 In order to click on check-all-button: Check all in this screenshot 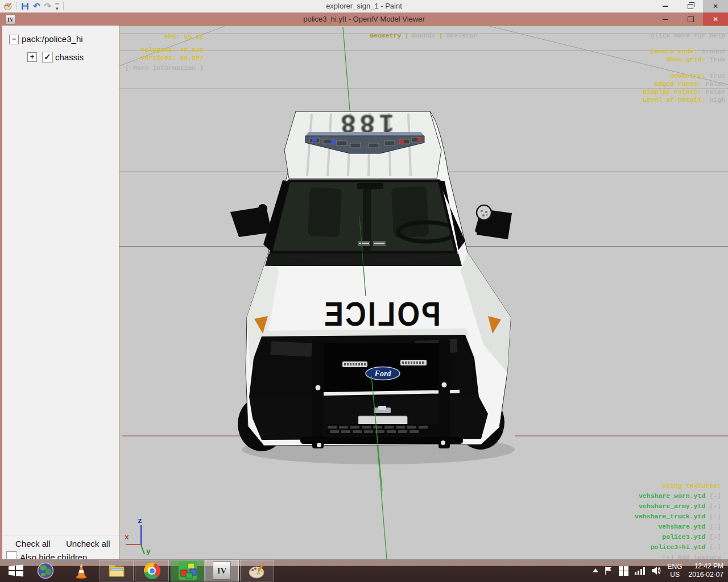, I will do `click(33, 543)`.